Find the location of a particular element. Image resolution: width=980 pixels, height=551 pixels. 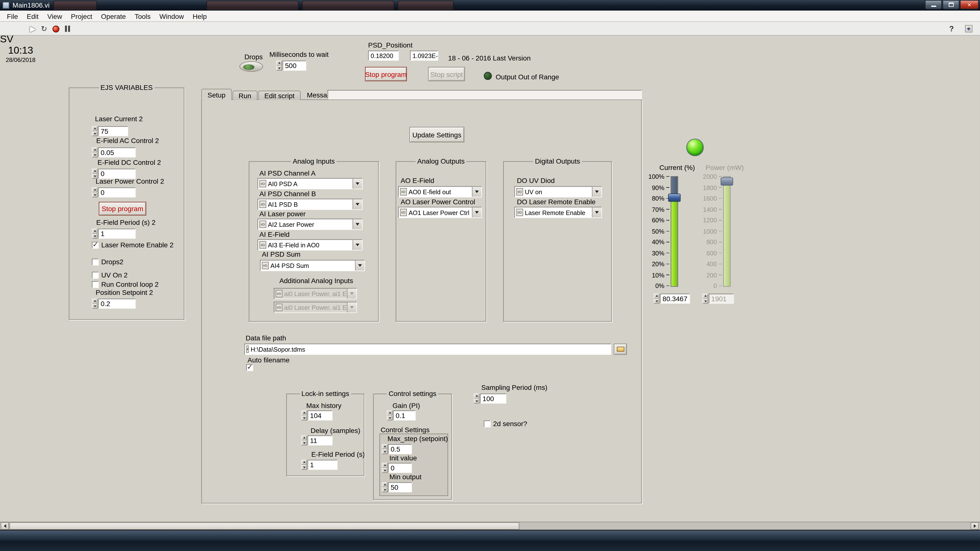

position-setpoint-2-input: 0.2 is located at coordinates (114, 303).